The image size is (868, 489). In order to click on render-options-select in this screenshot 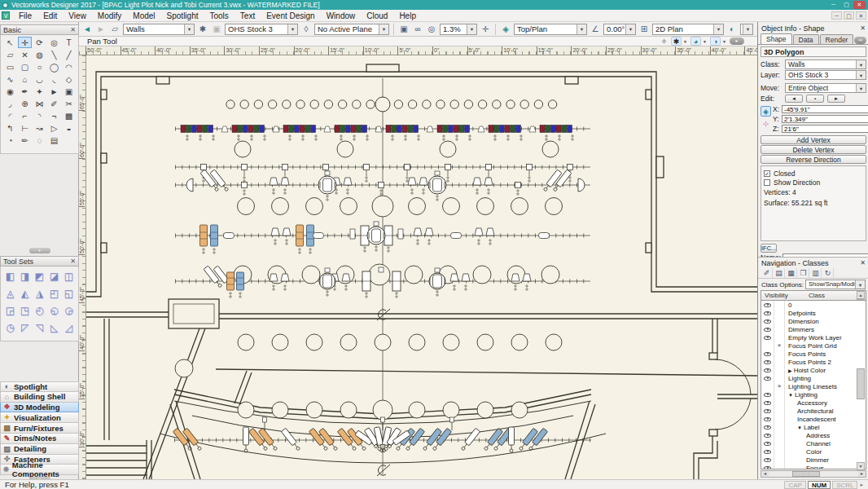, I will do `click(747, 29)`.